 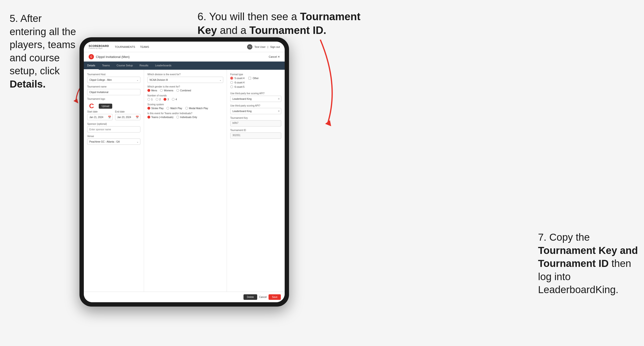 What do you see at coordinates (186, 96) in the screenshot?
I see `rounds-label: Number of rounds` at bounding box center [186, 96].